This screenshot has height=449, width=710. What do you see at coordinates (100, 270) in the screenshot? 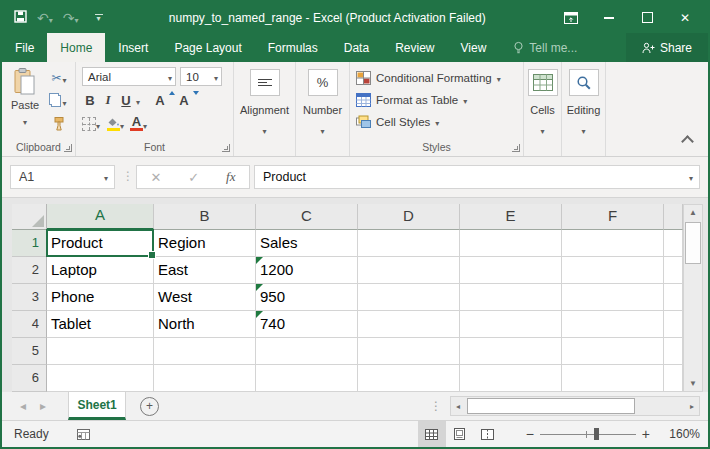
I see `cell-a2: Laptop` at bounding box center [100, 270].